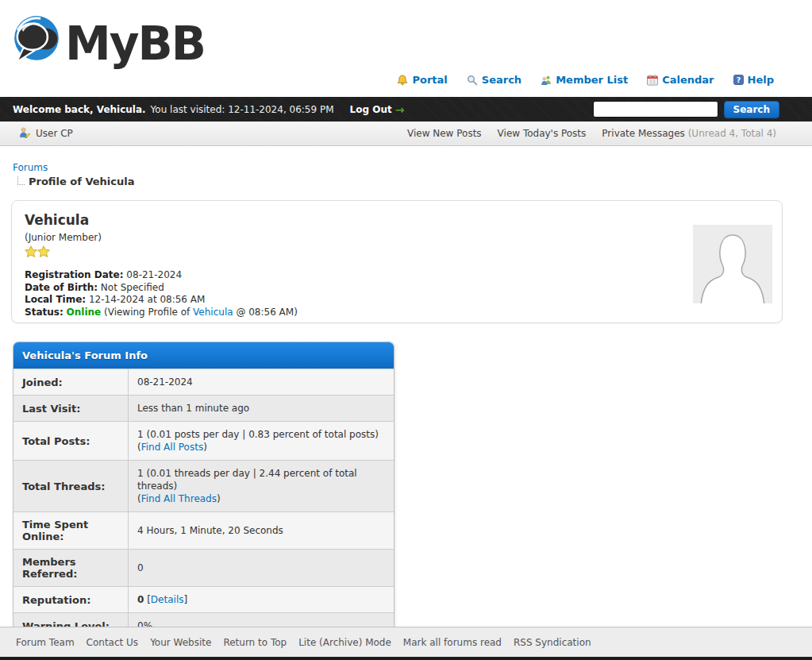 The image size is (812, 660). What do you see at coordinates (108, 41) in the screenshot?
I see `site-logo: MyBB` at bounding box center [108, 41].